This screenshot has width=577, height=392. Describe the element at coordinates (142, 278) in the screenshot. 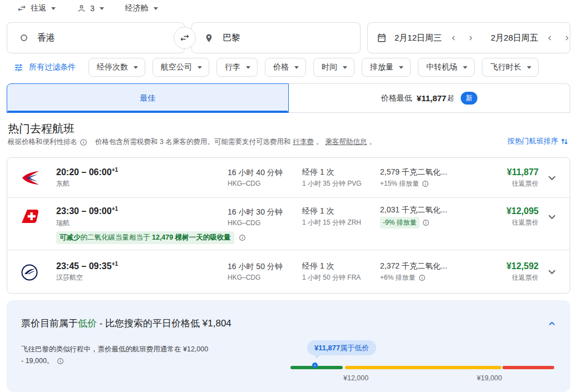

I see `airline-name: 汉莎航空` at that location.